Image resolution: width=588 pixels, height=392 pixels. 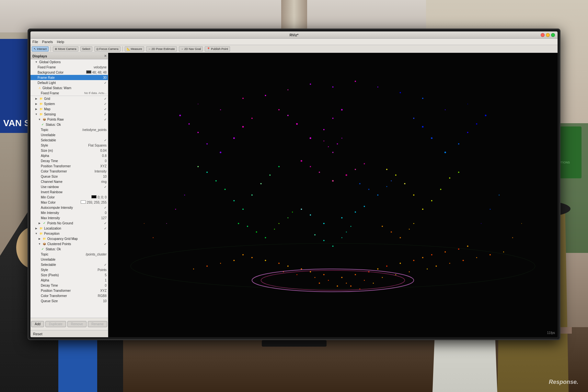 I want to click on list-item: Default Light ✓, so click(x=69, y=83).